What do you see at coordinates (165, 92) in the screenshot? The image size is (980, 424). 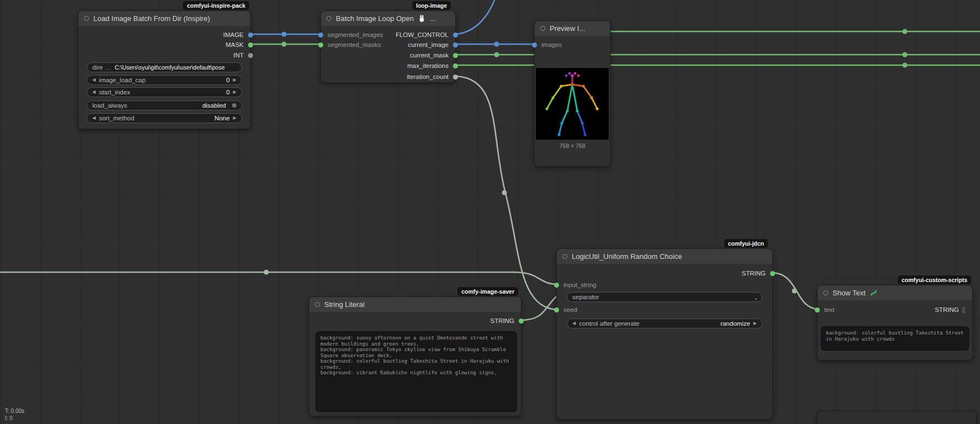 I see `start-index-widget: start_index 0` at bounding box center [165, 92].